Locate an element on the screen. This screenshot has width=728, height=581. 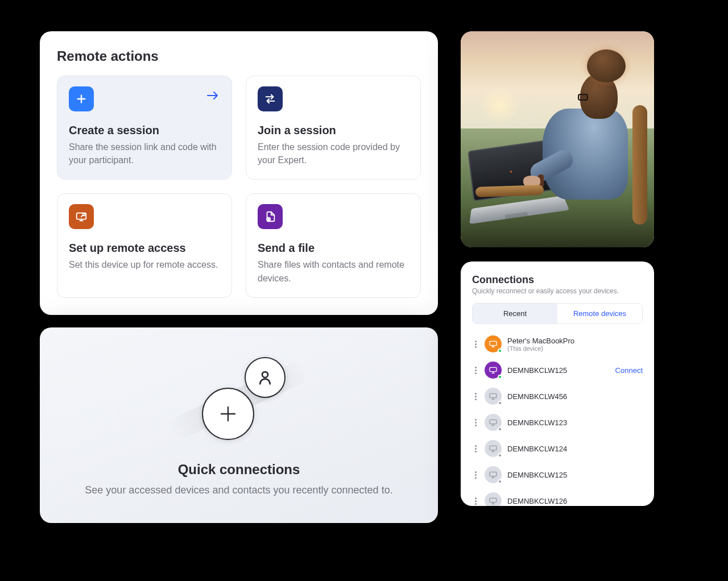
join-session-desc: Enter the session code provided by your … is located at coordinates (333, 153).